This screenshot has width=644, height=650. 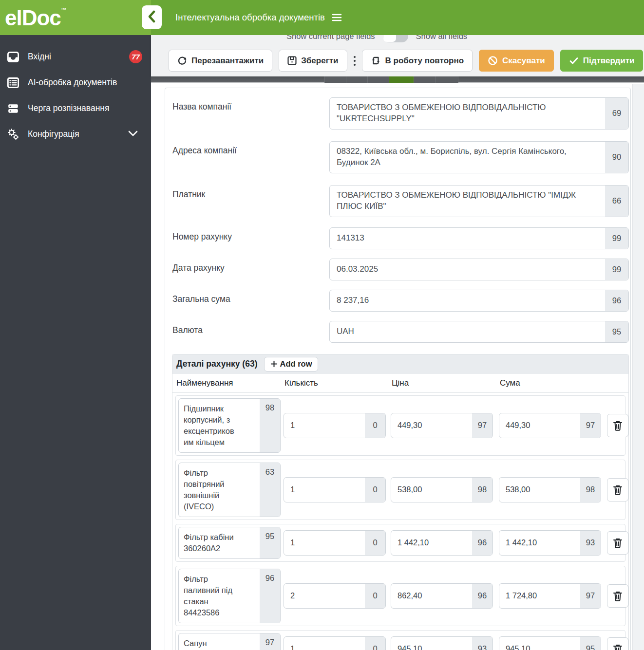 What do you see at coordinates (376, 60) in the screenshot?
I see `repeat-icon` at bounding box center [376, 60].